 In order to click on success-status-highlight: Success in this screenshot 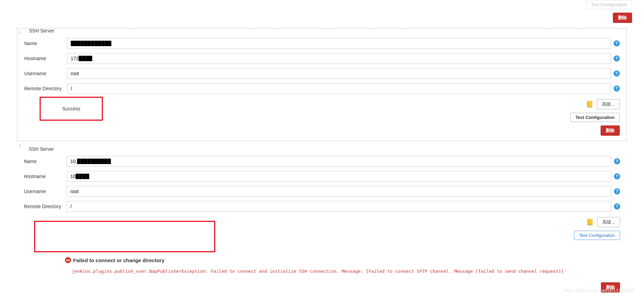, I will do `click(71, 109)`.